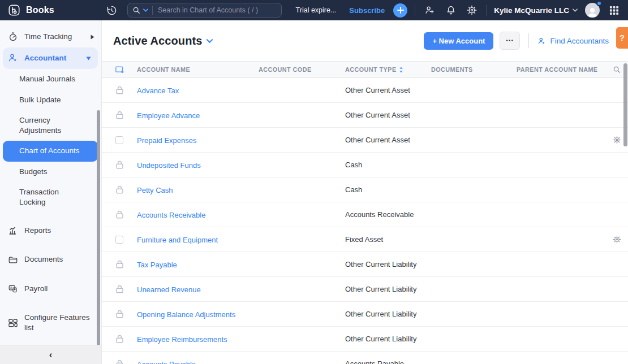 The width and height of the screenshot is (628, 364). What do you see at coordinates (626, 105) in the screenshot?
I see `main-scrollbar` at bounding box center [626, 105].